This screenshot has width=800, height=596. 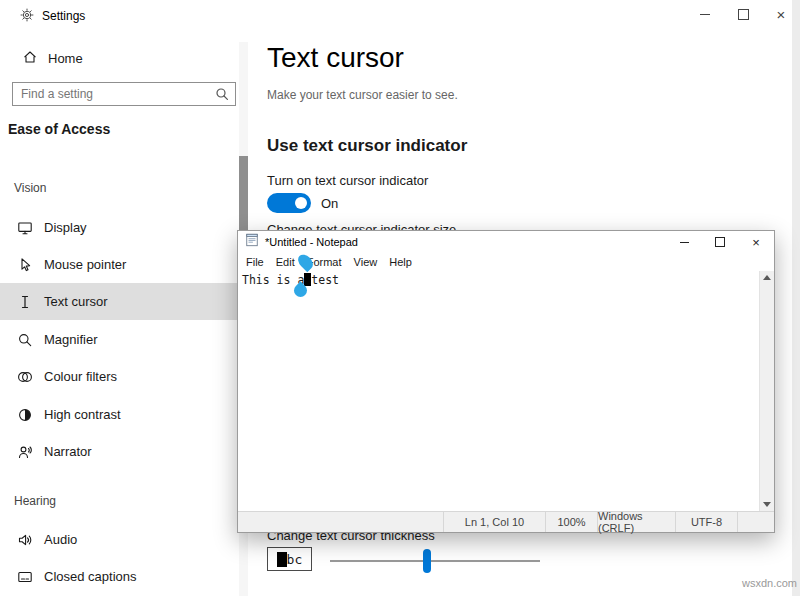 I want to click on home-icon, so click(x=30, y=58).